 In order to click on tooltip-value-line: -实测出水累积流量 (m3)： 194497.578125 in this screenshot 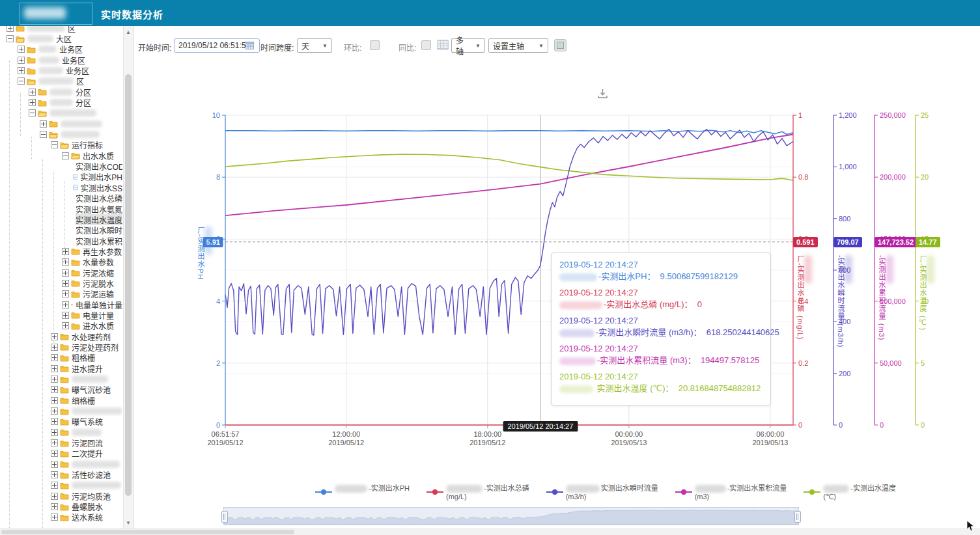, I will do `click(661, 361)`.